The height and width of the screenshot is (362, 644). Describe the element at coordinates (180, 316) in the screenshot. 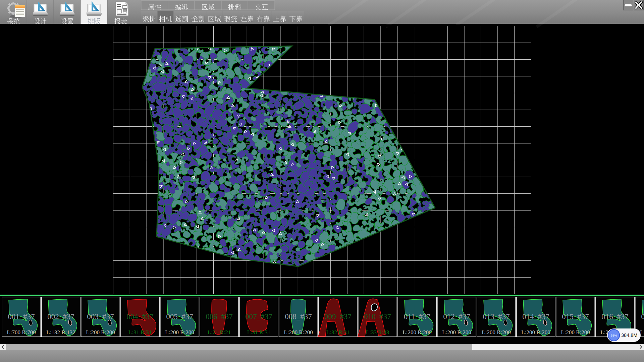

I see `svg-text: 005_#37` at that location.